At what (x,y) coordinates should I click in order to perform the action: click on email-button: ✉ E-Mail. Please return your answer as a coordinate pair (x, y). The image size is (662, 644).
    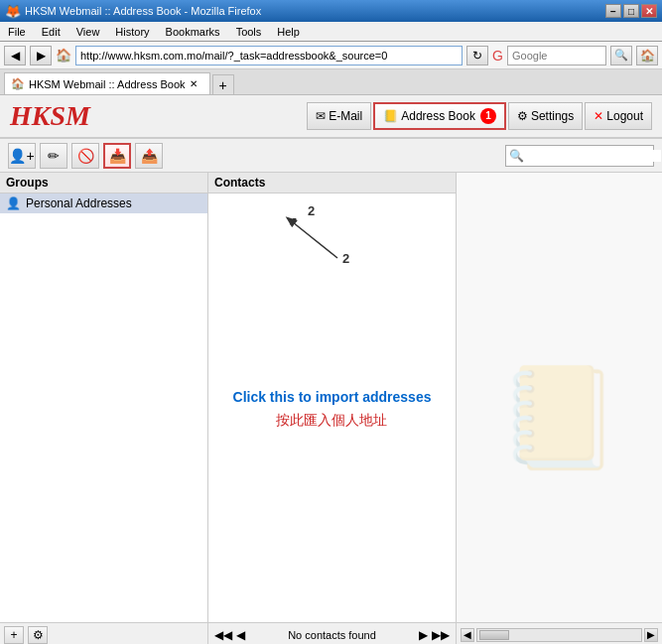
    Looking at the image, I should click on (339, 116).